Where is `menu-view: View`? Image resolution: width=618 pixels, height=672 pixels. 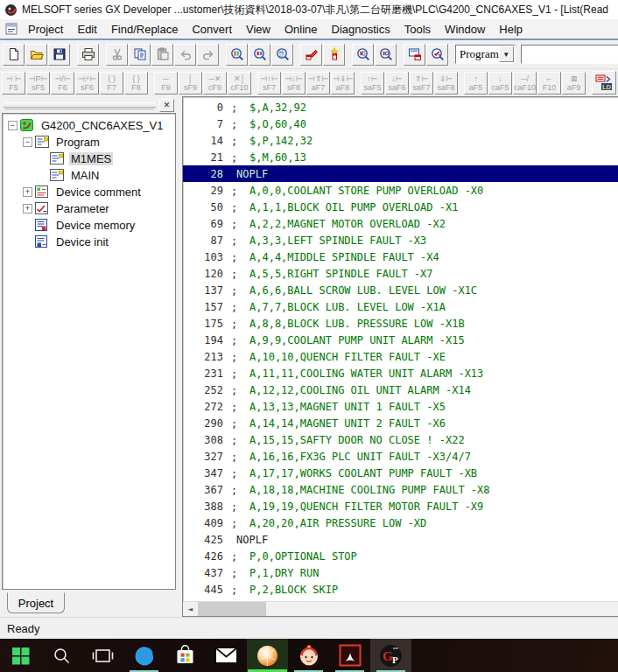
menu-view: View is located at coordinates (258, 30).